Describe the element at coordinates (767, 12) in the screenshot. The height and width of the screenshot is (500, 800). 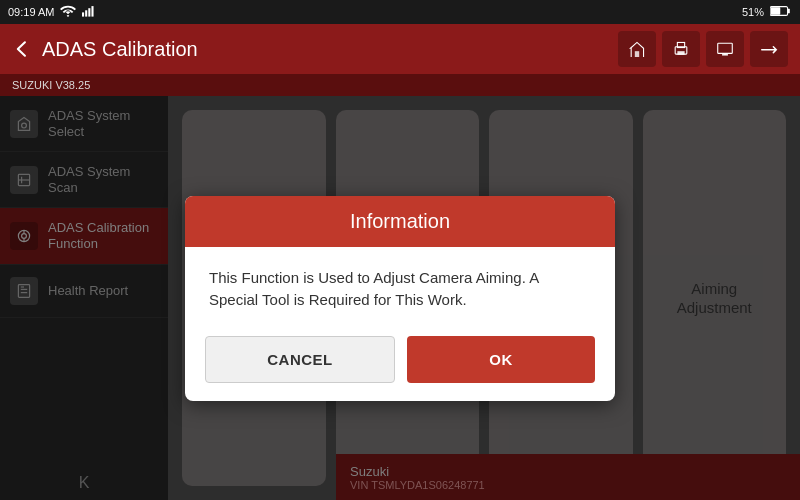
I see `status-right: 51%` at that location.